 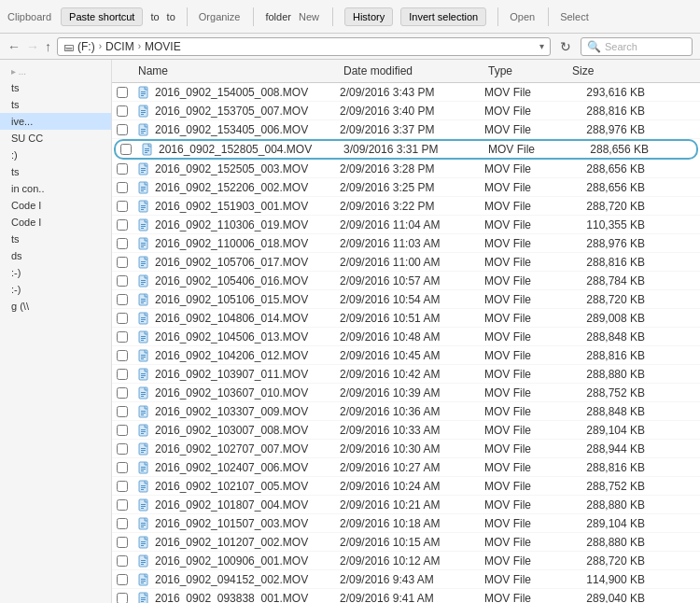 What do you see at coordinates (406, 486) in the screenshot?
I see `file-row: 2016_0902_102107_005.MOV2/09/2016 10:24 …` at bounding box center [406, 486].